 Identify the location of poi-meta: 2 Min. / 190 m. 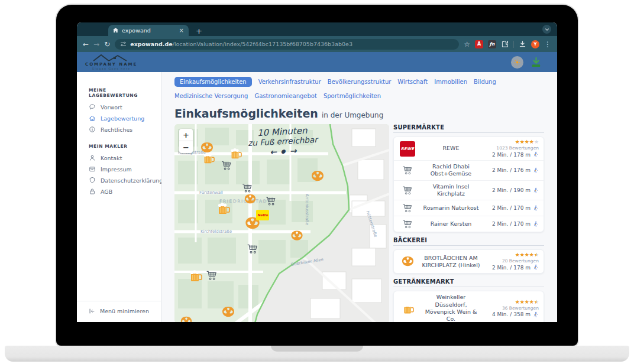
(512, 190).